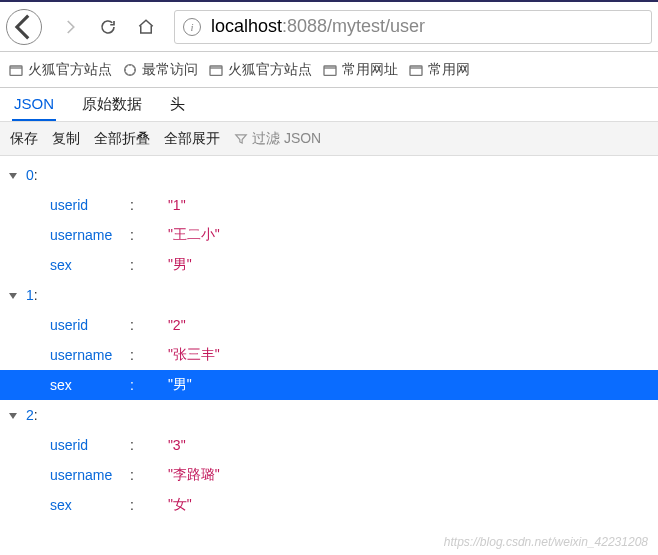  Describe the element at coordinates (329, 175) in the screenshot. I see `json-index-row: 0:` at that location.